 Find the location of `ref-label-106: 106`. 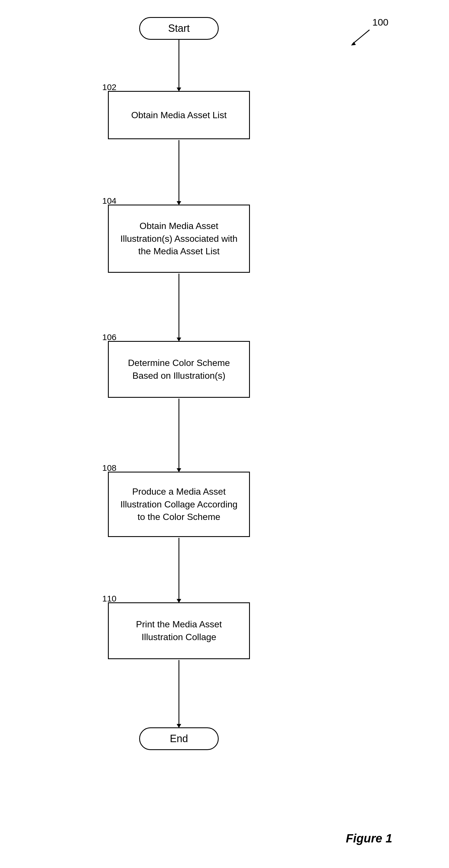

ref-label-106: 106 is located at coordinates (109, 337).